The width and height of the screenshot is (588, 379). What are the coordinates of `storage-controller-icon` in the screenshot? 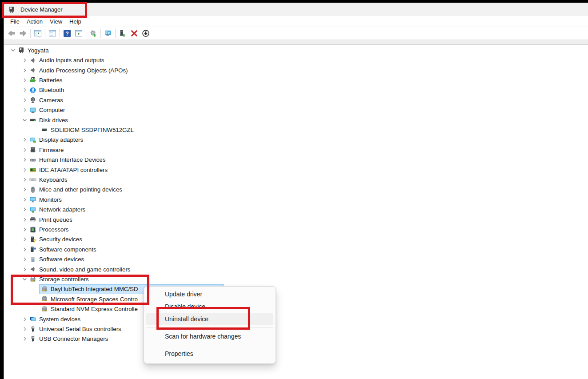 It's located at (44, 299).